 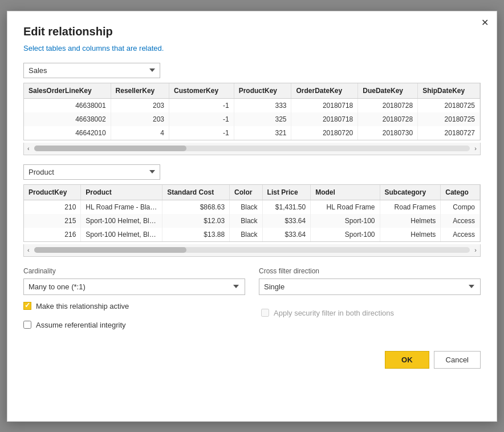 What do you see at coordinates (252, 235) in the screenshot?
I see `table-row: 216 Sport-100 Helmet, Black $13.88 Black…` at bounding box center [252, 235].